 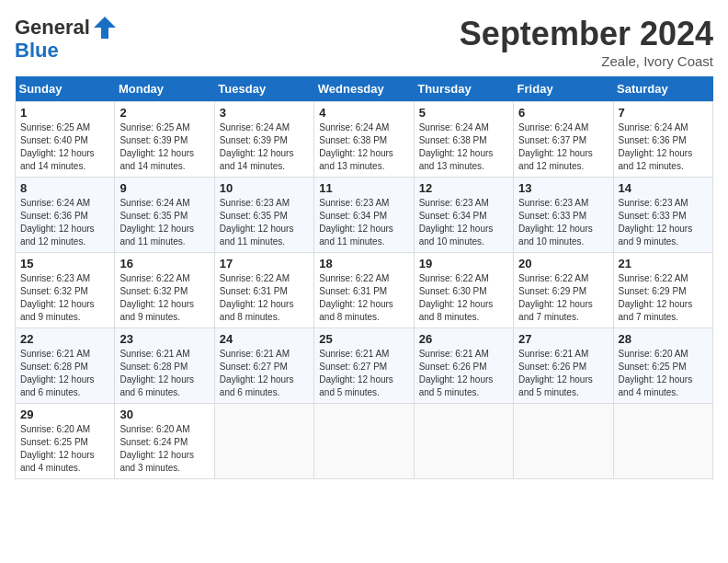 I want to click on calendar-cell: 23Sunrise: 6:21 AMSunset: 6:28 PMDayligh…, so click(x=165, y=366).